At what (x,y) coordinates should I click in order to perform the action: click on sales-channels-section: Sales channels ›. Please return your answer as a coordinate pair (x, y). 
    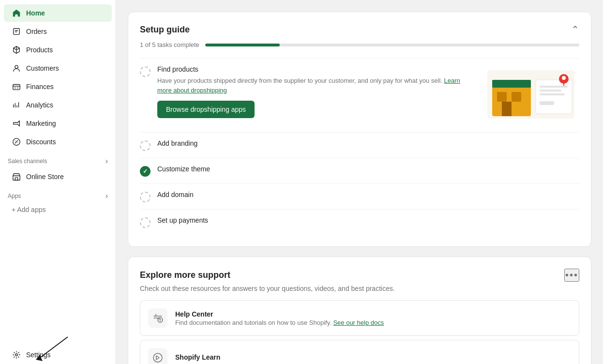
    Looking at the image, I should click on (58, 159).